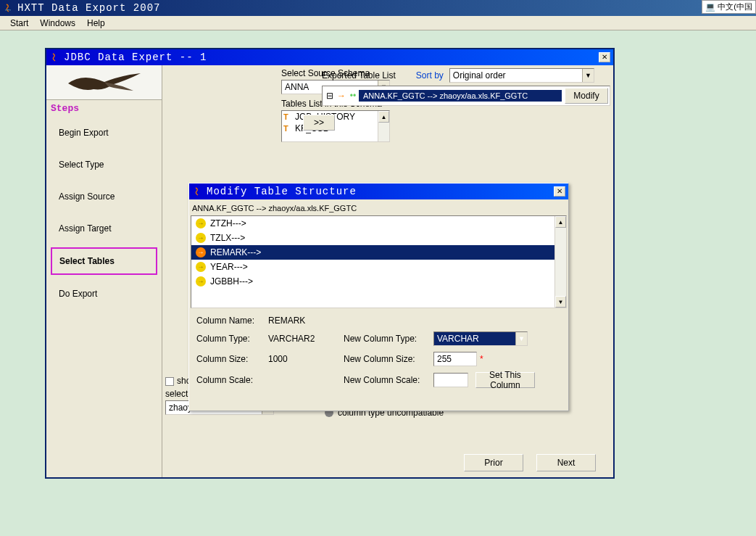 This screenshot has width=756, height=536. What do you see at coordinates (319, 123) in the screenshot?
I see `transfer-button-wrap: >>` at bounding box center [319, 123].